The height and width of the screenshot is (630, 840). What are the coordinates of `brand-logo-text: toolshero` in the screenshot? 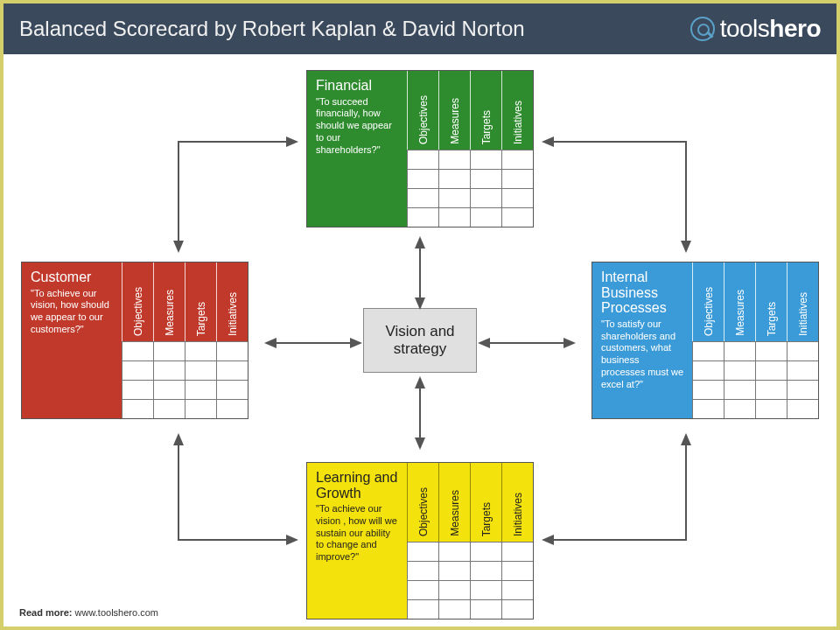 It's located at (770, 29).